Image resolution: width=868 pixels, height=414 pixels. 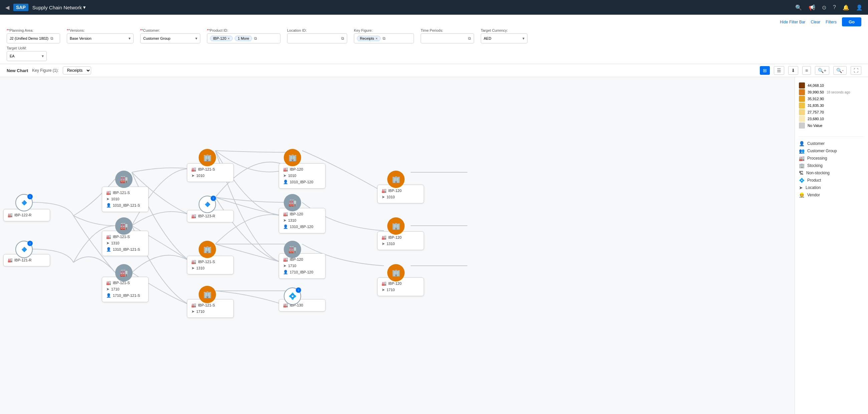 What do you see at coordinates (856, 70) in the screenshot?
I see `fullscreen-button: ⛶` at bounding box center [856, 70].